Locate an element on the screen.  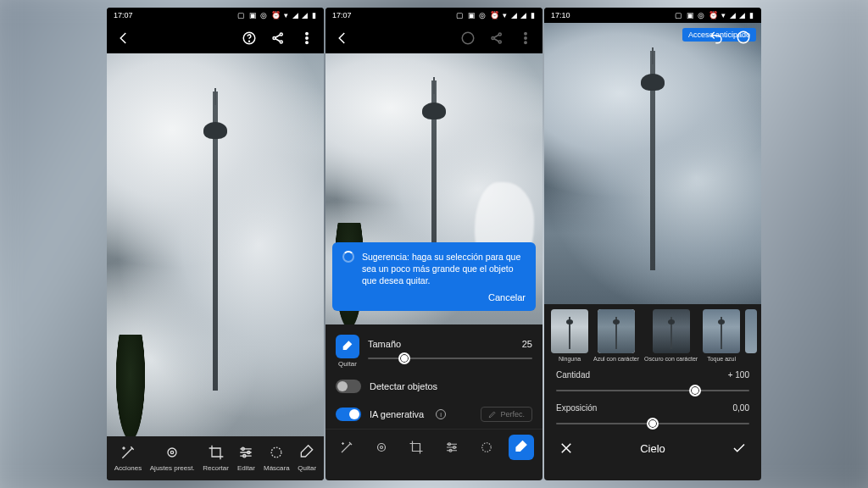
photo-canvas: Sugerencia: haga su selección para que s… is located at coordinates (434, 189).